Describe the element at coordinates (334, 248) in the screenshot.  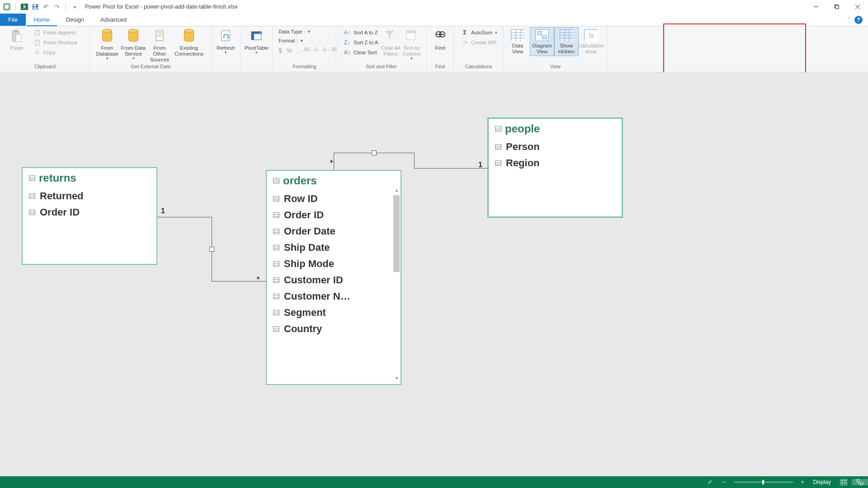
I see `field-ship-date: Ship Date` at that location.